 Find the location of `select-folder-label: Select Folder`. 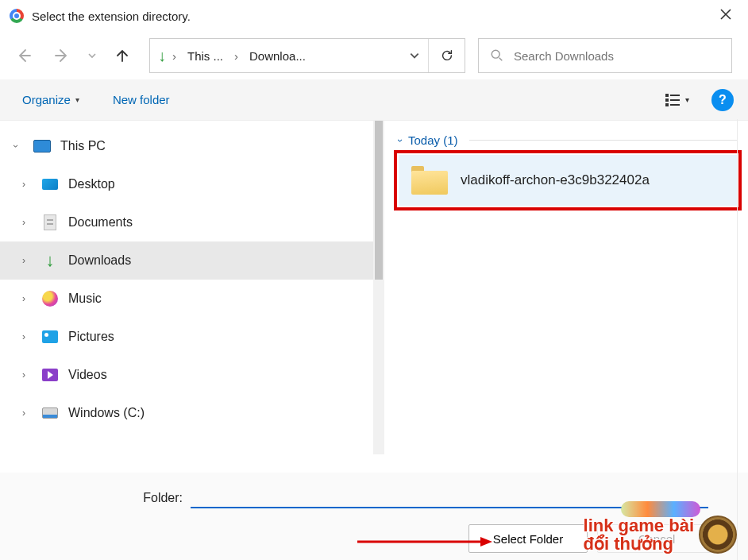

select-folder-label: Select Folder is located at coordinates (528, 539).